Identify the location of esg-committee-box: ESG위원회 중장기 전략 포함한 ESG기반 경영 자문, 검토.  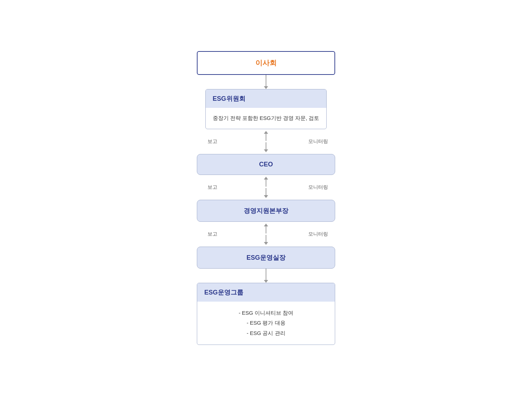
(266, 109).